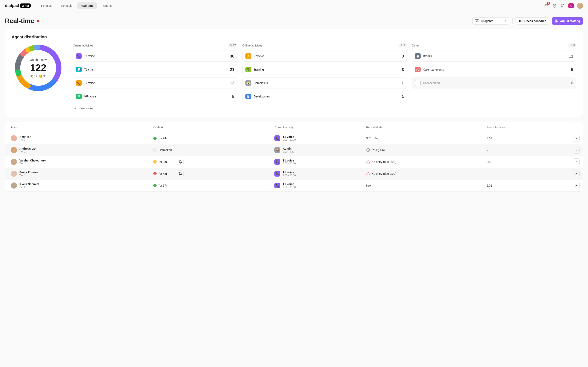 The height and width of the screenshot is (367, 588). What do you see at coordinates (294, 150) in the screenshot?
I see `table-row: Andreas Gor Tier 2Untracked 📦 Admin 9:00…` at bounding box center [294, 150].